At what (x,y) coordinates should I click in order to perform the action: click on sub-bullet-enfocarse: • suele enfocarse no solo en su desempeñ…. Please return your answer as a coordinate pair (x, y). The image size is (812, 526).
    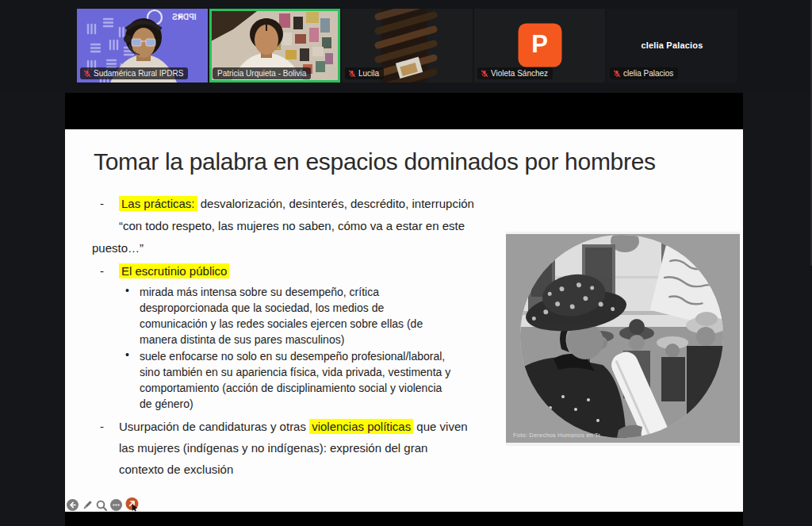
    Looking at the image, I should click on (288, 380).